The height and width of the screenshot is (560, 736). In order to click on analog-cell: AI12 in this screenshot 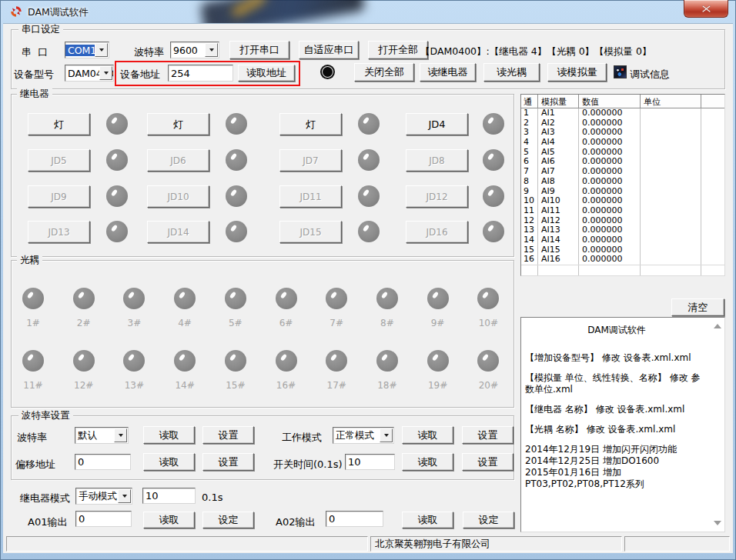, I will do `click(559, 222)`.